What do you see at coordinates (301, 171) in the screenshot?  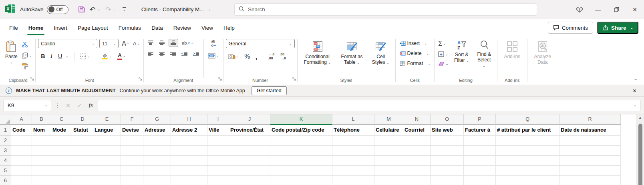 I see `cell-K5` at bounding box center [301, 171].